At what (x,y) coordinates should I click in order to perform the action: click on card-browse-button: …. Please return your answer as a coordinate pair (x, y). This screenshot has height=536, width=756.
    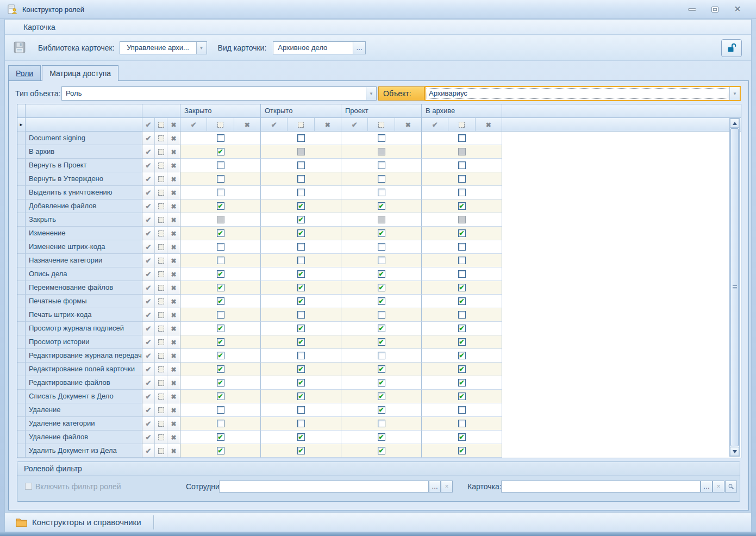
    Looking at the image, I should click on (707, 487).